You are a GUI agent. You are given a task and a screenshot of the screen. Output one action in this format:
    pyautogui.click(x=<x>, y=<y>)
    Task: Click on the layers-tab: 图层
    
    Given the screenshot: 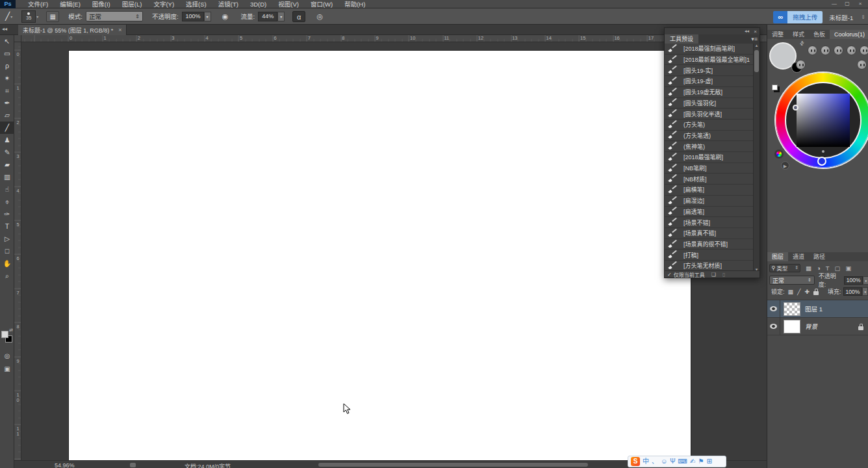 What is the action you would take?
    pyautogui.click(x=778, y=257)
    